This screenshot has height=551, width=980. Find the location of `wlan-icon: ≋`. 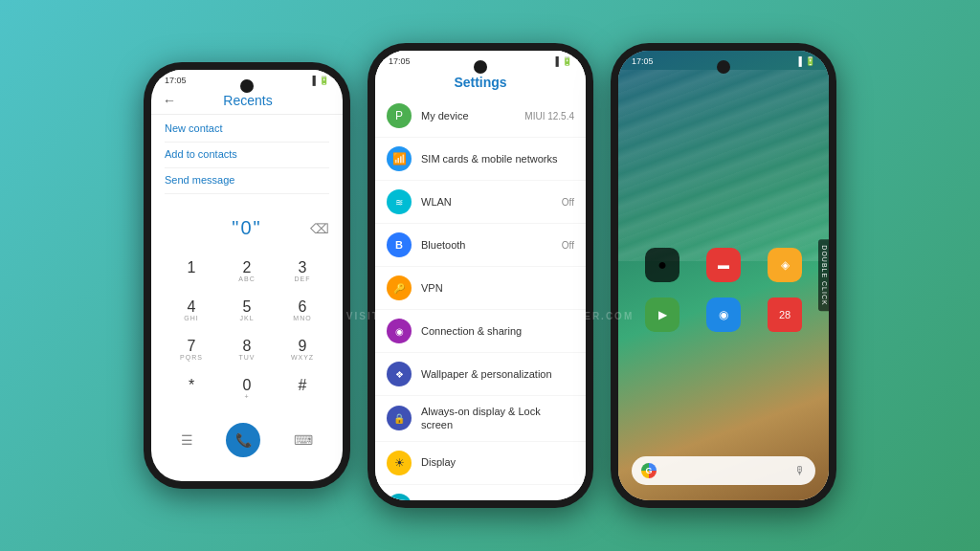

wlan-icon: ≋ is located at coordinates (399, 202).